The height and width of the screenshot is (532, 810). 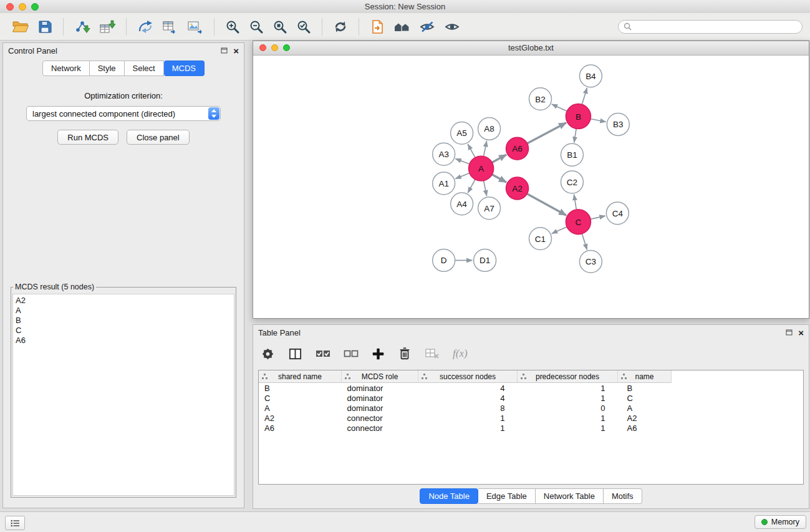 What do you see at coordinates (599, 121) in the screenshot?
I see `graph-edge-B-B3` at bounding box center [599, 121].